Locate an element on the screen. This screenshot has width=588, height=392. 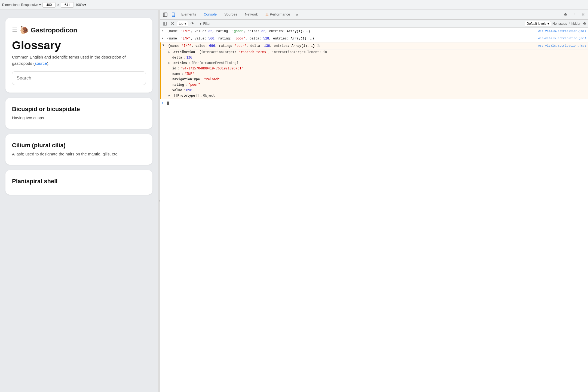
term-def-cilium: A lash; used to designate the hairs on t… is located at coordinates (79, 154).